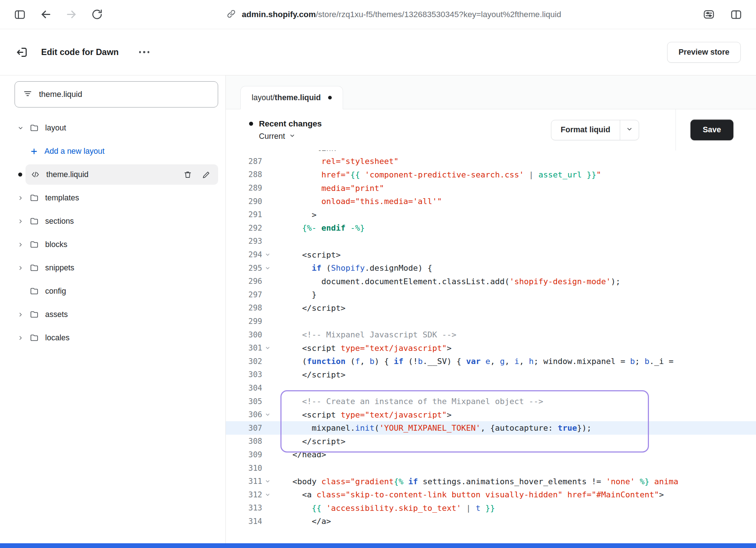 The height and width of the screenshot is (548, 756). I want to click on code-line: 286 <link, so click(491, 153).